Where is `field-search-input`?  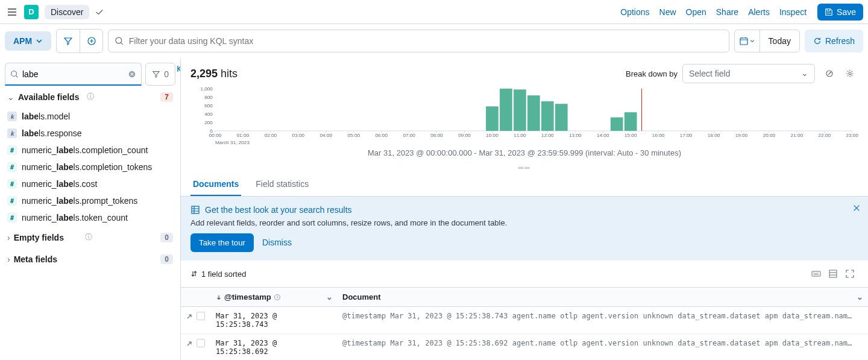 field-search-input is located at coordinates (75, 74).